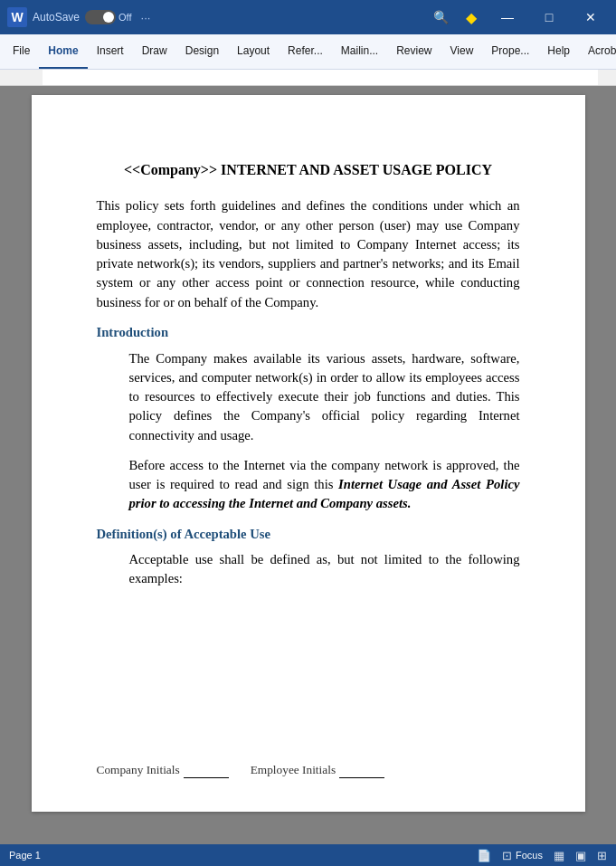 The width and height of the screenshot is (616, 866). What do you see at coordinates (507, 17) in the screenshot?
I see `minimize-button: —` at bounding box center [507, 17].